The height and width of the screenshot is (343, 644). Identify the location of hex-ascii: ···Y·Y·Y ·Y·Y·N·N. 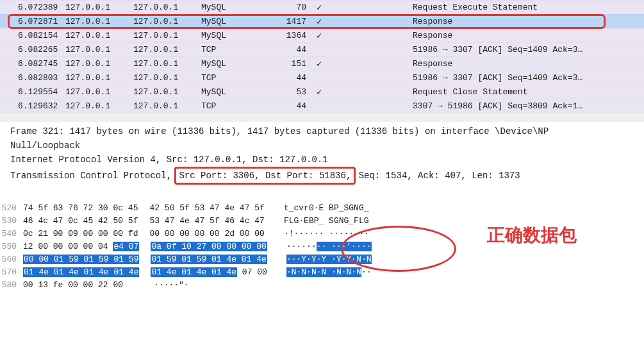
(319, 259).